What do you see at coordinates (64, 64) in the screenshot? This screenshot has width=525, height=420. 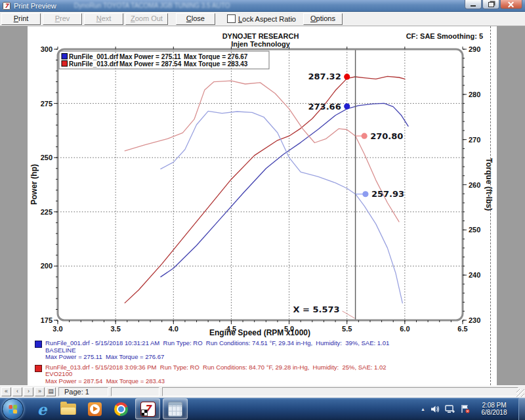 I see `legend-swatch-red` at bounding box center [64, 64].